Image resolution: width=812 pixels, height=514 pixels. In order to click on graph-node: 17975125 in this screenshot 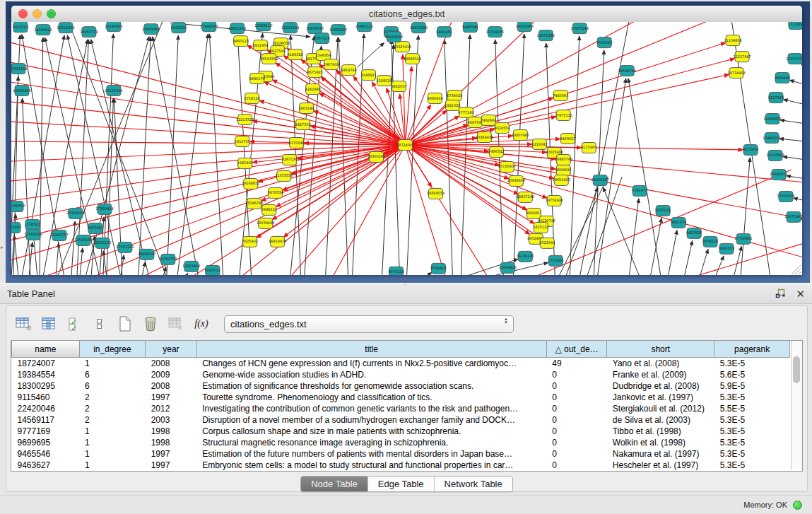, I will do `click(564, 116)`.